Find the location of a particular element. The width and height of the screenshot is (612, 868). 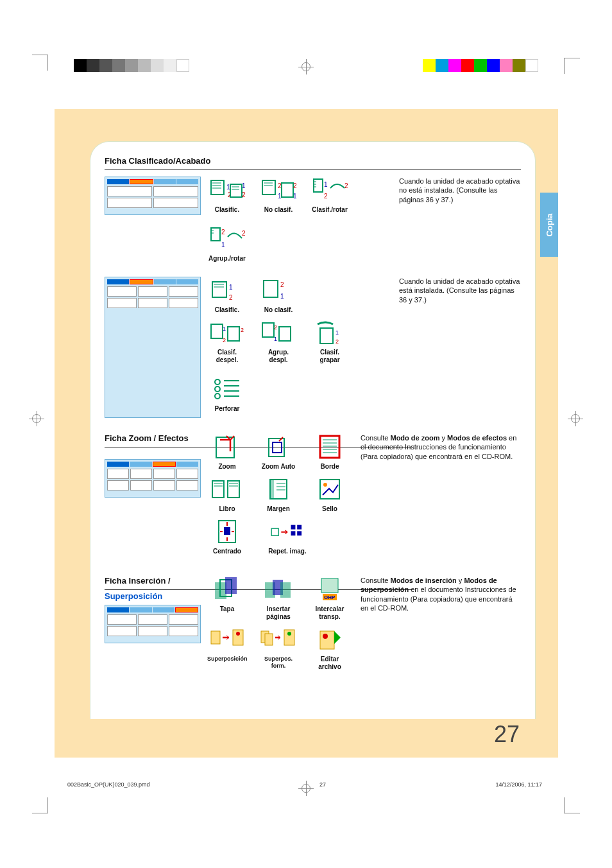

crop-mark-br is located at coordinates (574, 804).